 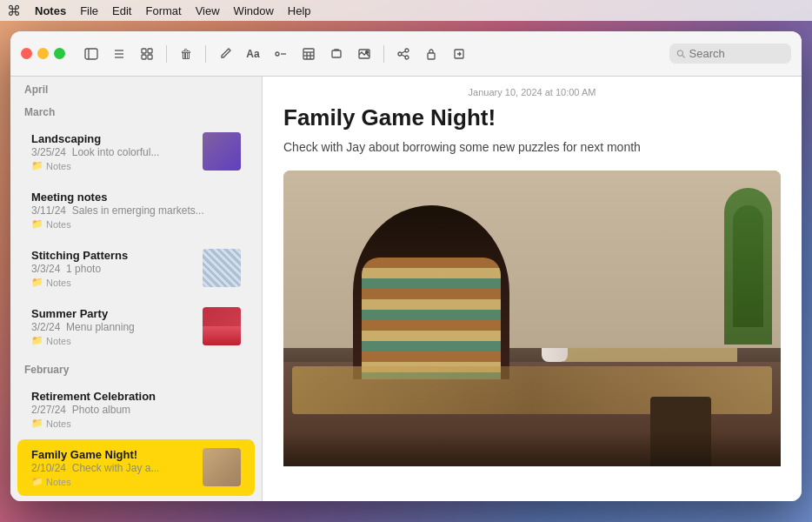 What do you see at coordinates (147, 54) in the screenshot?
I see `gallery-view-button` at bounding box center [147, 54].